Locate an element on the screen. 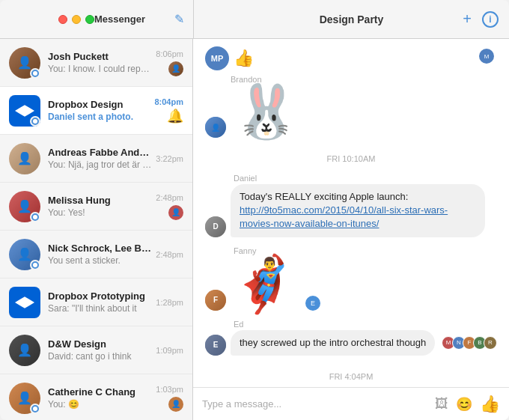 The image size is (509, 420). avatar-wrap-dropbox is located at coordinates (25, 111).